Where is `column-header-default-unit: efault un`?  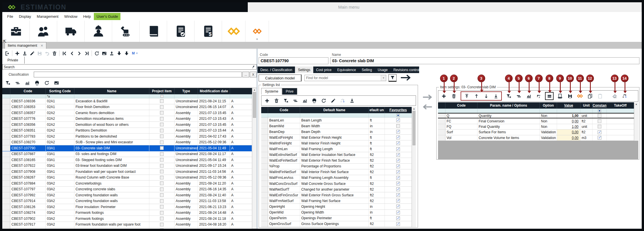 column-header-default-unit: efault un is located at coordinates (377, 110).